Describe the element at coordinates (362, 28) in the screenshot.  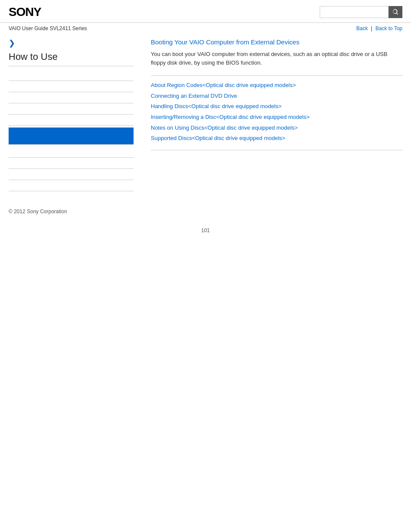
I see `back-link: Back` at that location.